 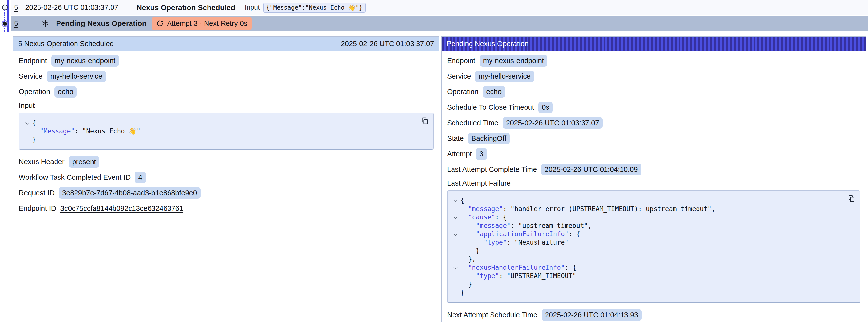 What do you see at coordinates (226, 193) in the screenshot?
I see `field-row: Request ID3e829b7e-7d67-4b08-aad3-b1e868…` at bounding box center [226, 193].